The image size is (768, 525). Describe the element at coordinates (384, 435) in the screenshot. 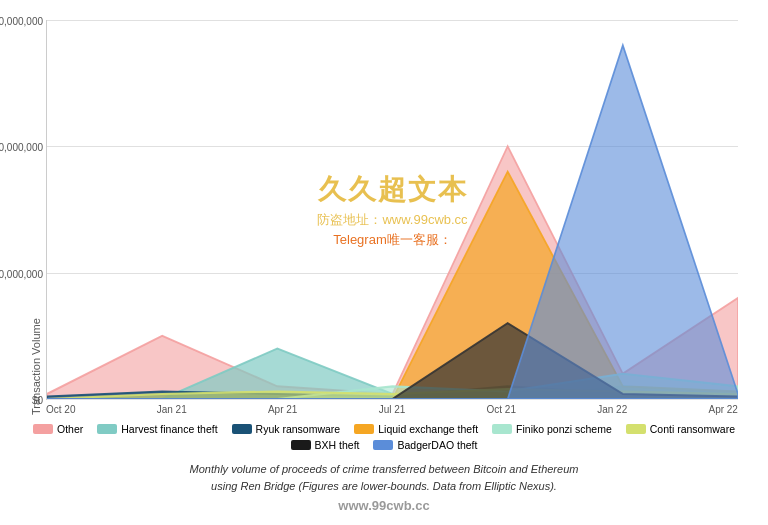

I see `legend: OtherHarvest finance theftRyuk ransomwar…` at that location.